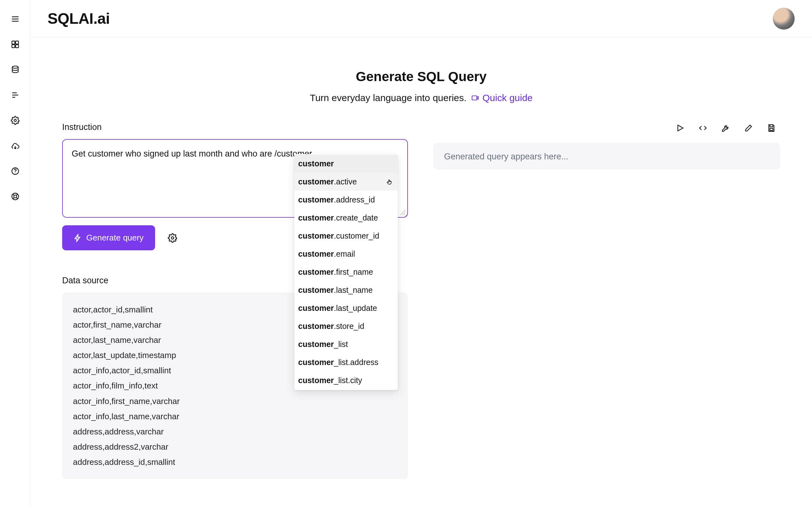 The height and width of the screenshot is (507, 812). Describe the element at coordinates (79, 18) in the screenshot. I see `logo: SQLAI.ai` at that location.